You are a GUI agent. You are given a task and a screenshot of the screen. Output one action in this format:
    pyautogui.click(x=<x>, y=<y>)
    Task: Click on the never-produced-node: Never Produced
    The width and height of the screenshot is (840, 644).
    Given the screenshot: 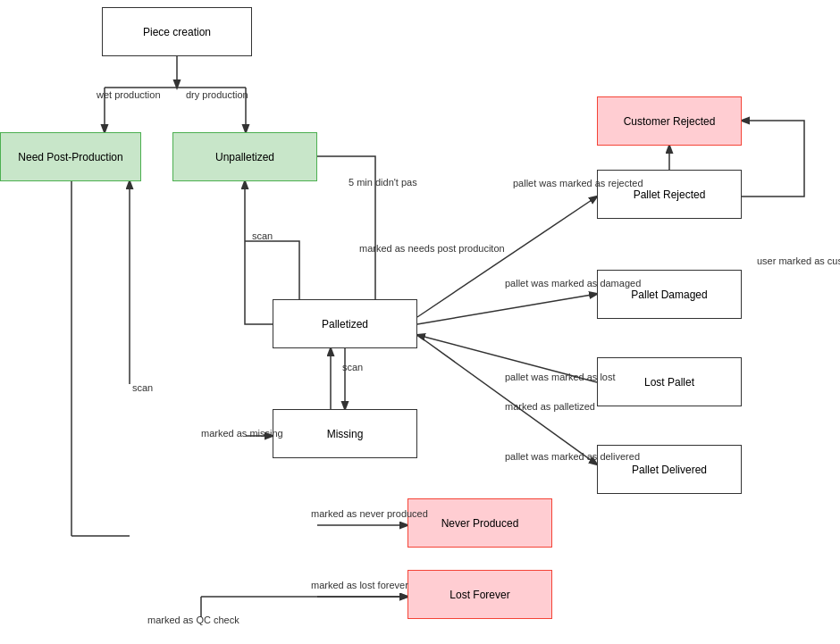 What is the action you would take?
    pyautogui.click(x=480, y=523)
    